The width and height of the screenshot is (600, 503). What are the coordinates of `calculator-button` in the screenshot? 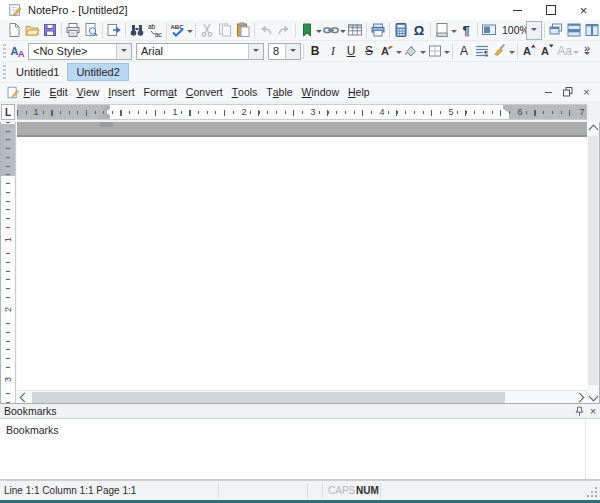 It's located at (401, 30).